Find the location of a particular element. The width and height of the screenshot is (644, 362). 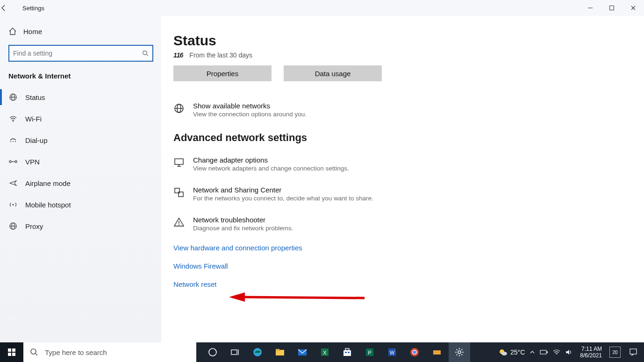

wifi-tray-icon is located at coordinates (557, 352).